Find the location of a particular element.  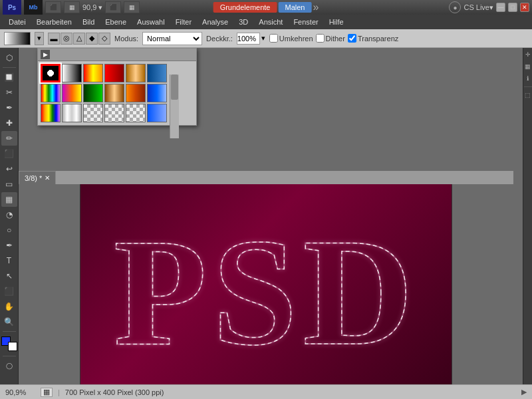

workspace-button: Grundelemente is located at coordinates (245, 7).